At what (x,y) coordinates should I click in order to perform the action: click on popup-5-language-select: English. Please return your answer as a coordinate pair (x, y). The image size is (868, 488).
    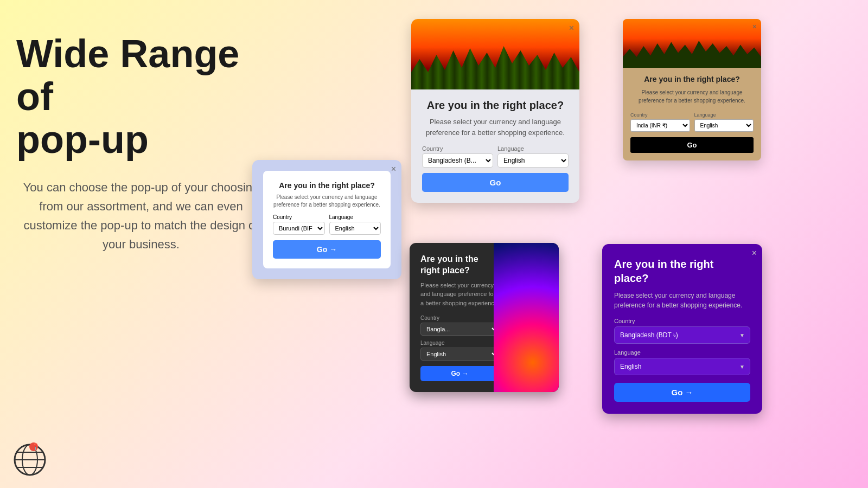
    Looking at the image, I should click on (682, 367).